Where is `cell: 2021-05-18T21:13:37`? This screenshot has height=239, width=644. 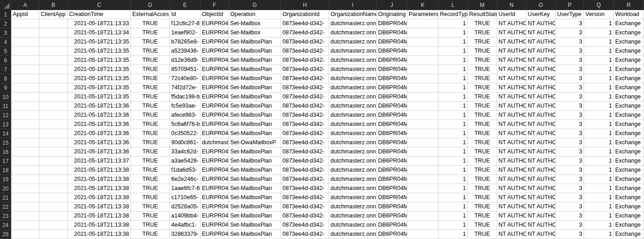
cell: 2021-05-18T21:13:37 is located at coordinates (99, 161).